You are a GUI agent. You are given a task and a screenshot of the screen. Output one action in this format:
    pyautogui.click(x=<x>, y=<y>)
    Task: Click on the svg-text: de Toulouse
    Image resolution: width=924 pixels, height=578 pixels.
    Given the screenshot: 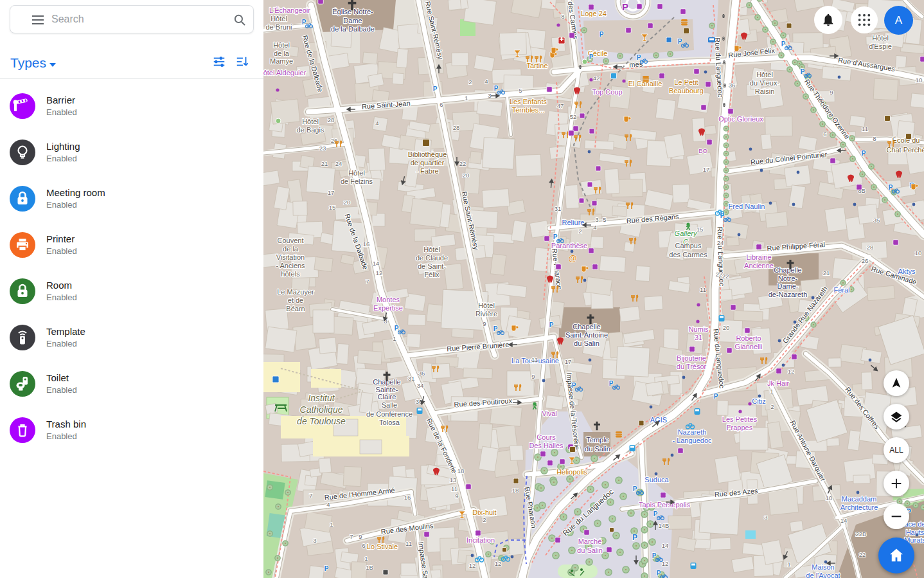 What is the action you would take?
    pyautogui.click(x=321, y=421)
    